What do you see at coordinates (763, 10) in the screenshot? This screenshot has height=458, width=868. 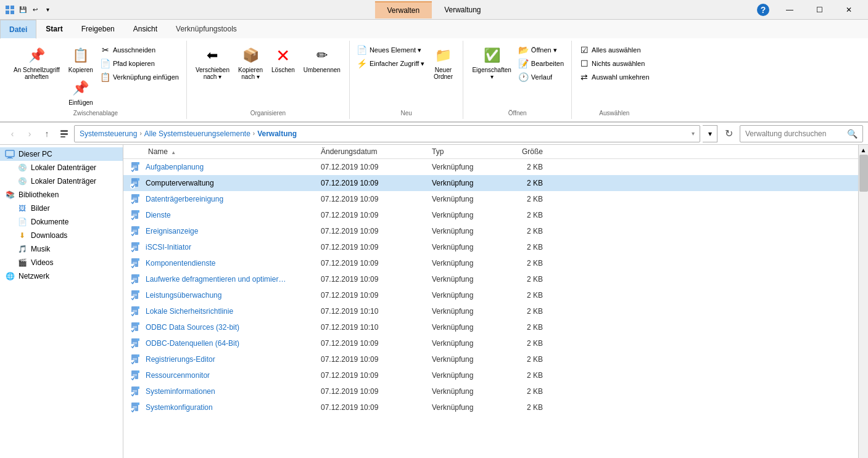 I see `help-btn: ?` at bounding box center [763, 10].